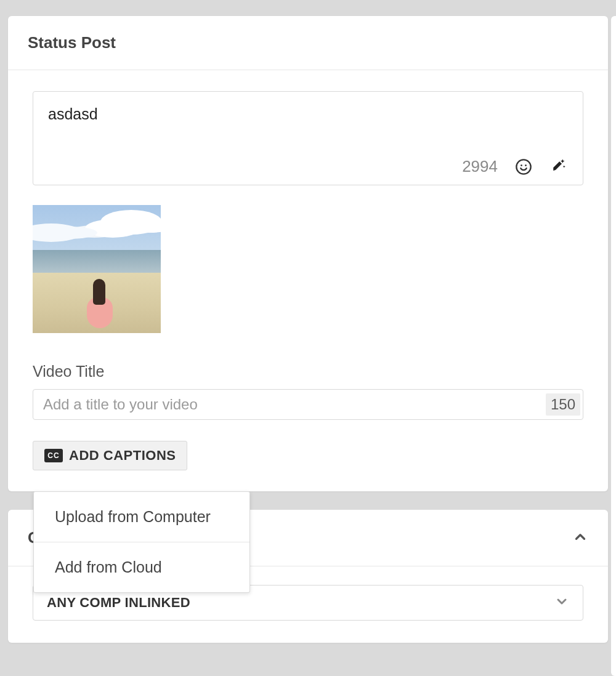 This screenshot has width=616, height=676. Describe the element at coordinates (142, 567) in the screenshot. I see `dropdown-add-cloud: Add from Cloud` at that location.